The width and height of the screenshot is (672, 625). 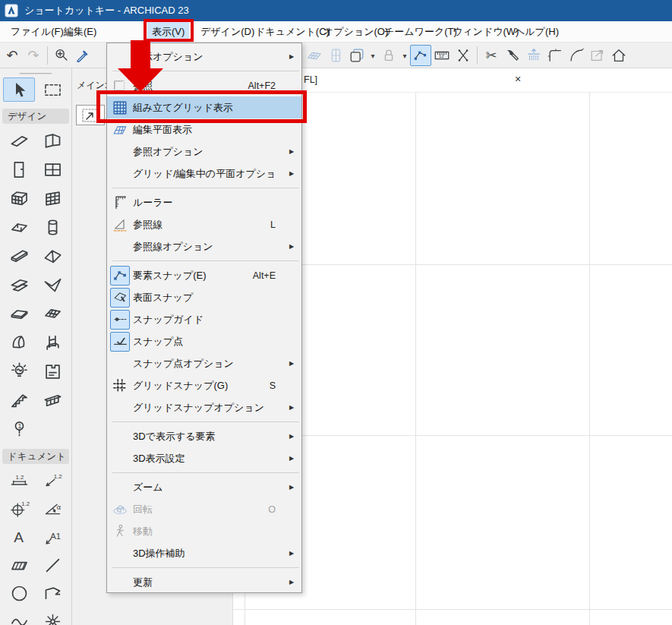 What do you see at coordinates (204, 363) in the screenshot?
I see `menu-item-snap-point-options: スナップ点オプション▶` at bounding box center [204, 363].